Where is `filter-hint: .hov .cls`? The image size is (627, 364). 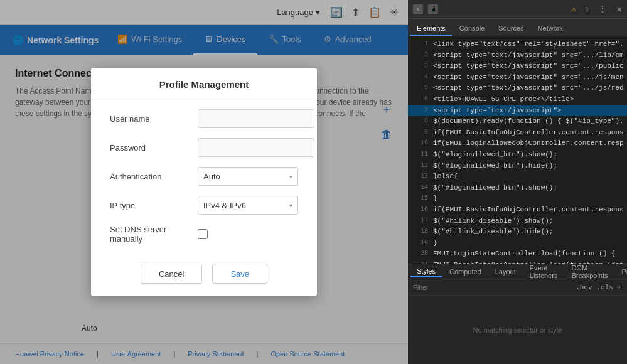 filter-hint: .hov .cls is located at coordinates (594, 287).